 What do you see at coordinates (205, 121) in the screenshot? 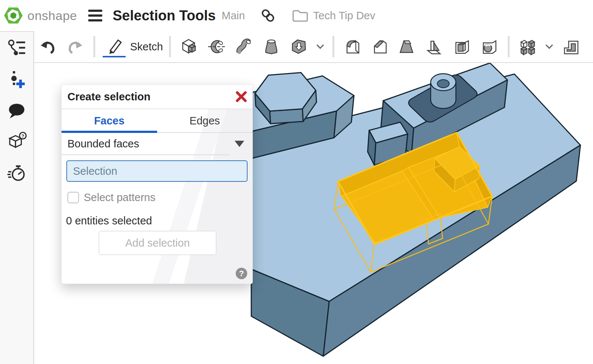
I see `tab-edges-label: Edges` at bounding box center [205, 121].